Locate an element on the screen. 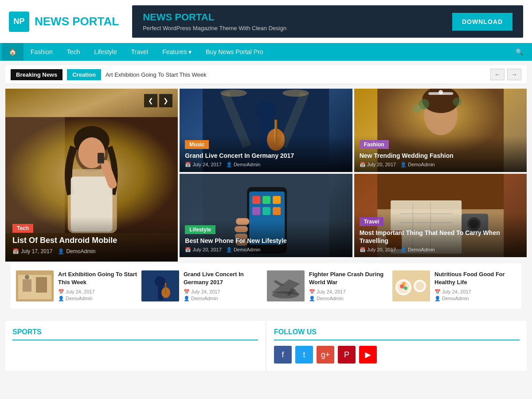 Image resolution: width=532 pixels, height=399 pixels. main-article-meta: 📅July 17, 2017 👤DemoAdmin is located at coordinates (91, 251).